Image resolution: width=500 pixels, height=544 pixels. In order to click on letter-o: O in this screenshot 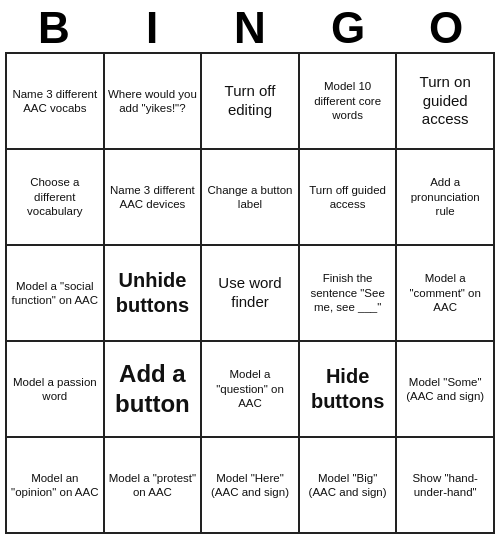, I will do `click(446, 28)`.